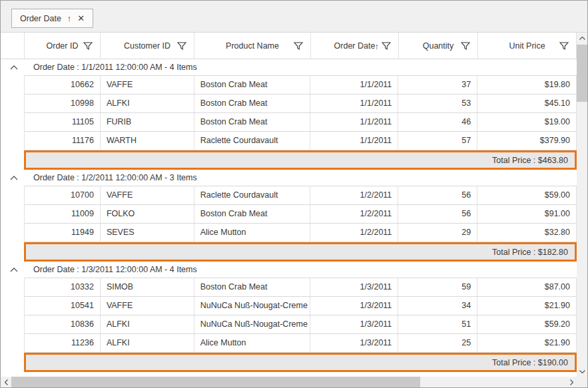  What do you see at coordinates (148, 214) in the screenshot?
I see `cell-customer_id: FOLKO` at bounding box center [148, 214].